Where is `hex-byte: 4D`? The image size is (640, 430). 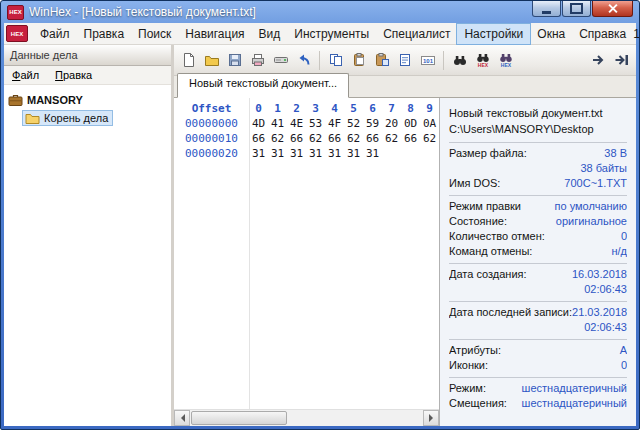 hex-byte: 4D is located at coordinates (258, 124).